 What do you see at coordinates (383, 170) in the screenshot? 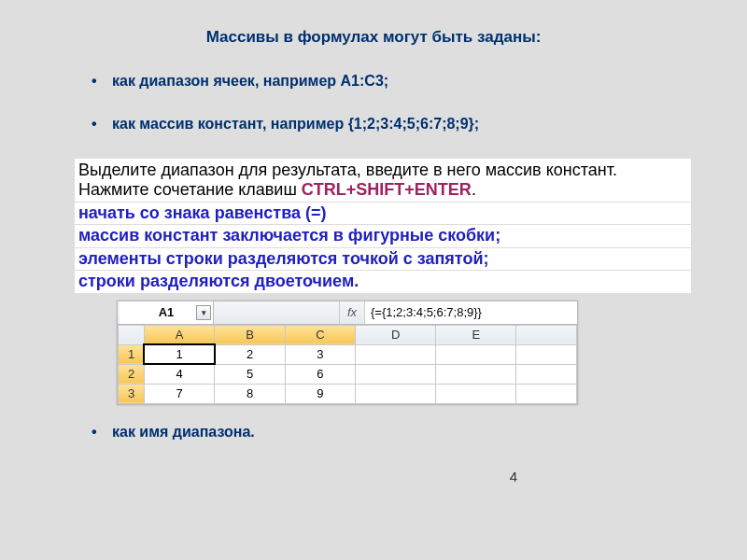
I see `instruction-line1: Выделите диапазон для результата, введит…` at bounding box center [383, 170].